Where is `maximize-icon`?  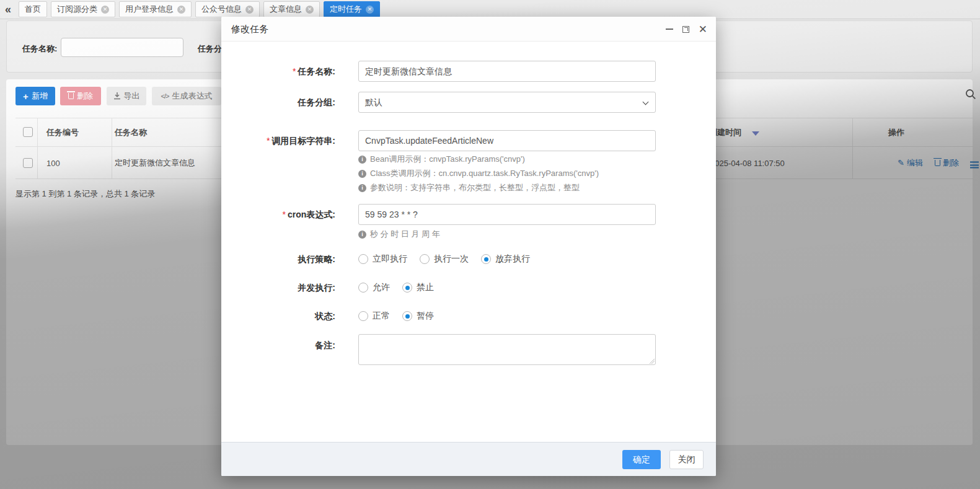
maximize-icon is located at coordinates (686, 30).